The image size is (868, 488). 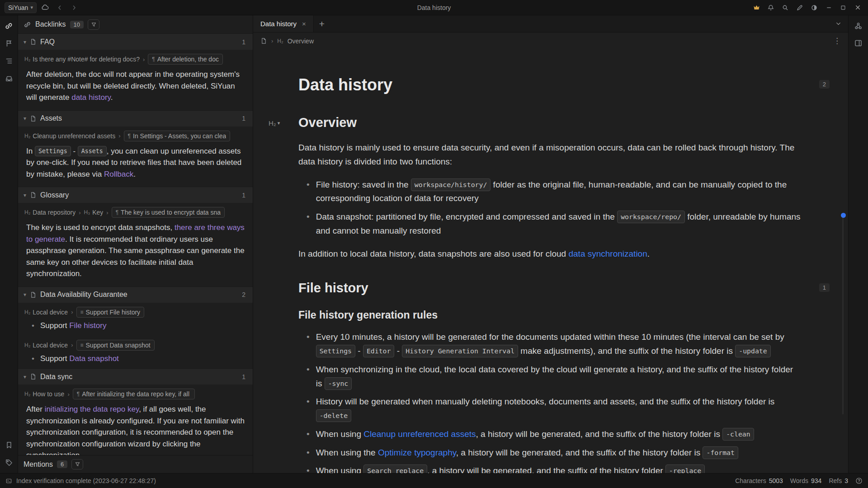 What do you see at coordinates (264, 41) in the screenshot?
I see `document-icon` at bounding box center [264, 41].